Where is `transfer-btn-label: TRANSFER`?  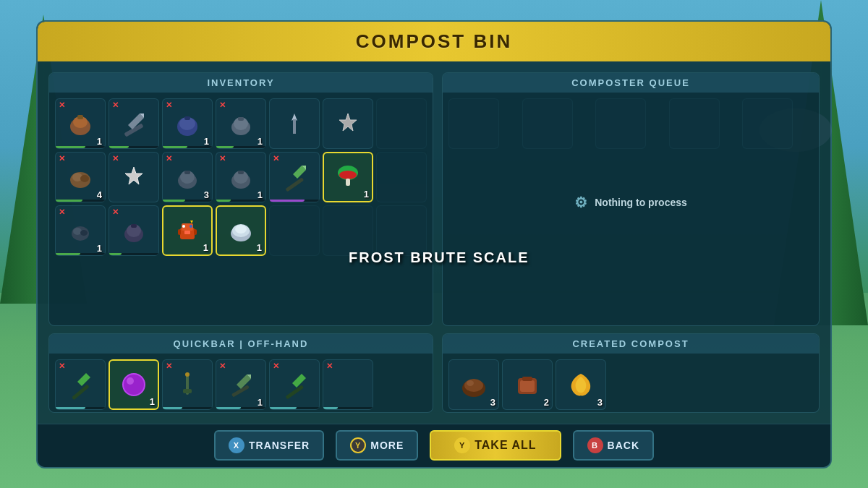 transfer-btn-label: TRANSFER is located at coordinates (279, 445).